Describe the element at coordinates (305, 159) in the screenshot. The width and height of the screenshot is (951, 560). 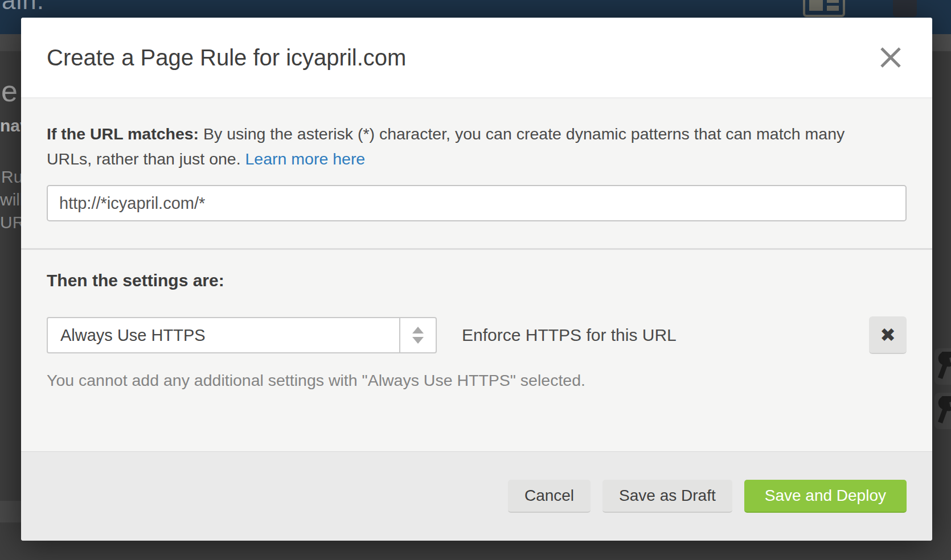
I see `learn-more-link: Learn more here` at that location.